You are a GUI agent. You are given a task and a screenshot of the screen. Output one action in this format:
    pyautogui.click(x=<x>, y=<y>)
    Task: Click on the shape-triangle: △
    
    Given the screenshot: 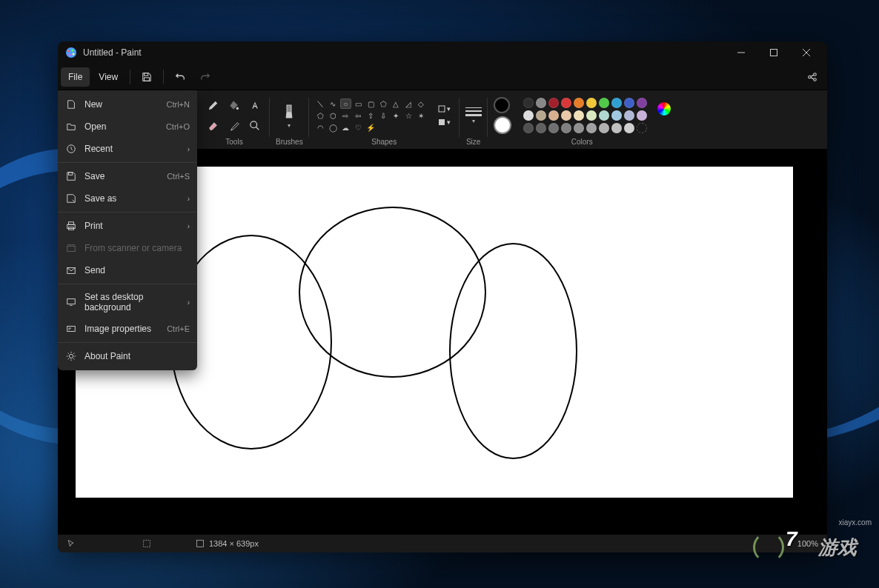 What is the action you would take?
    pyautogui.click(x=396, y=104)
    